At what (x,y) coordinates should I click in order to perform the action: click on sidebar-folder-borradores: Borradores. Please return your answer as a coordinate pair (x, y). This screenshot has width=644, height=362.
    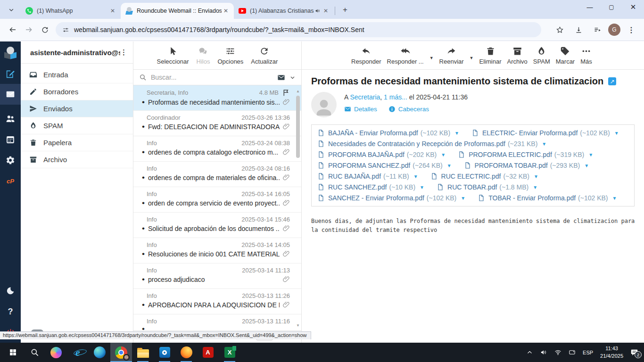
    Looking at the image, I should click on (77, 92).